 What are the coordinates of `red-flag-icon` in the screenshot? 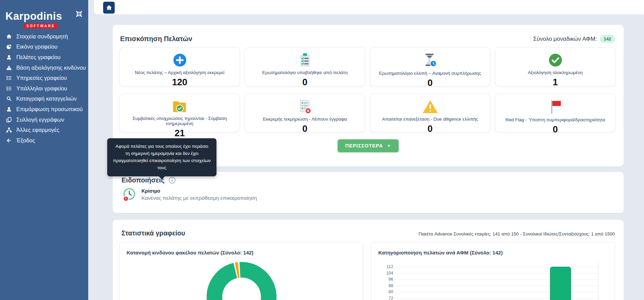 It's located at (555, 107).